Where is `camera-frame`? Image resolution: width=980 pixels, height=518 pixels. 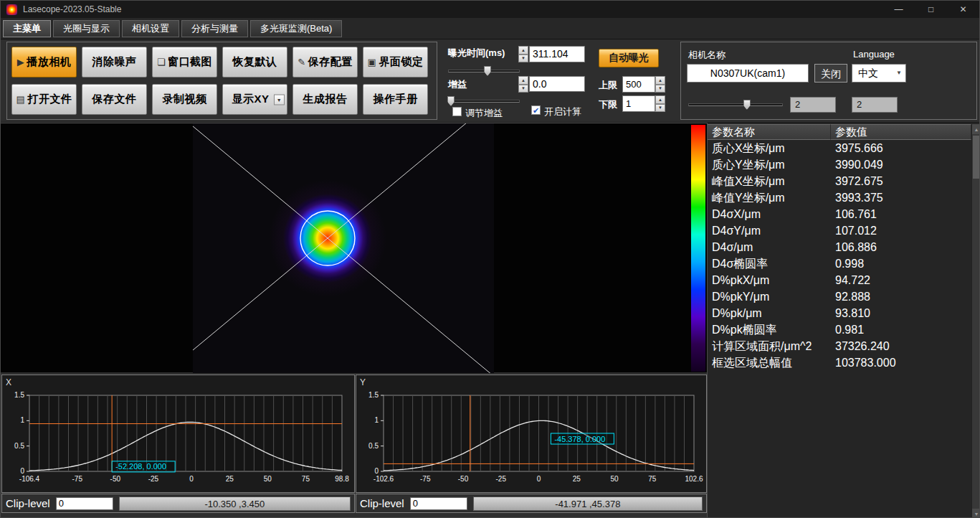 camera-frame is located at coordinates (343, 248).